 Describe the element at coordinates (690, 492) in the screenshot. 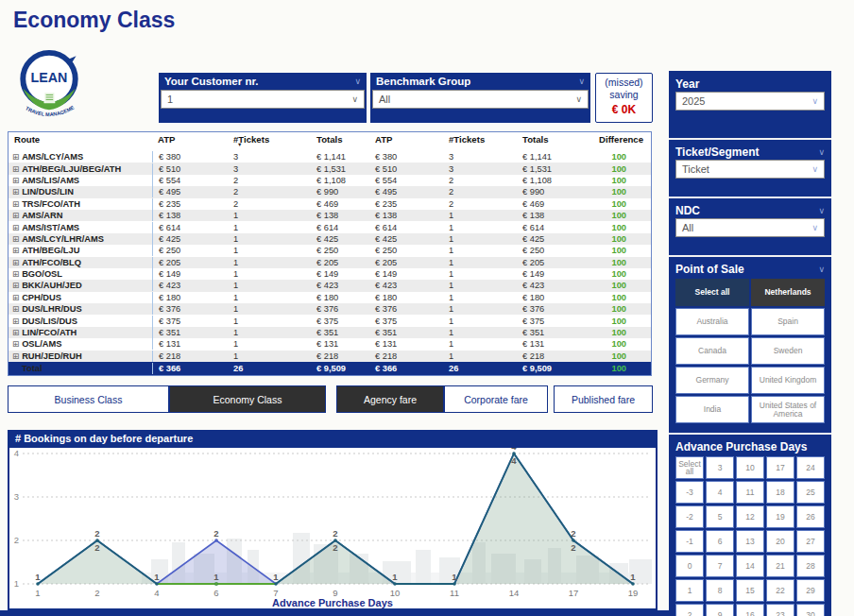

I see `apd-button-3: -3` at that location.